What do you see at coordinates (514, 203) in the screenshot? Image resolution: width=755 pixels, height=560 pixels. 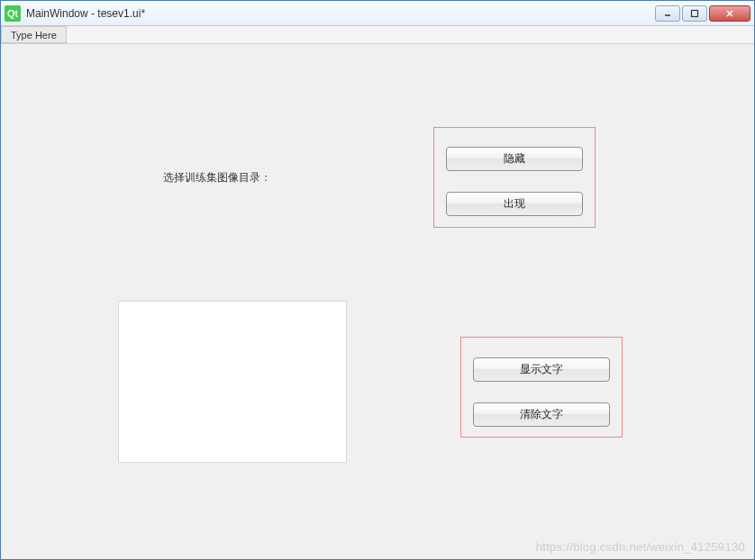 I see `appear-button: 出现` at bounding box center [514, 203].